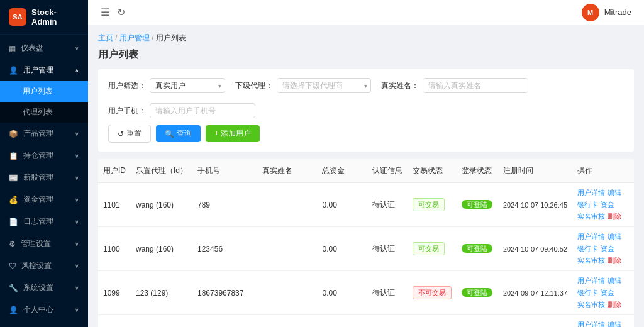 The width and height of the screenshot is (644, 327). What do you see at coordinates (44, 48) in the screenshot?
I see `sidebar-item-dashboard: ▦ 仪表盘 ∨` at bounding box center [44, 48].